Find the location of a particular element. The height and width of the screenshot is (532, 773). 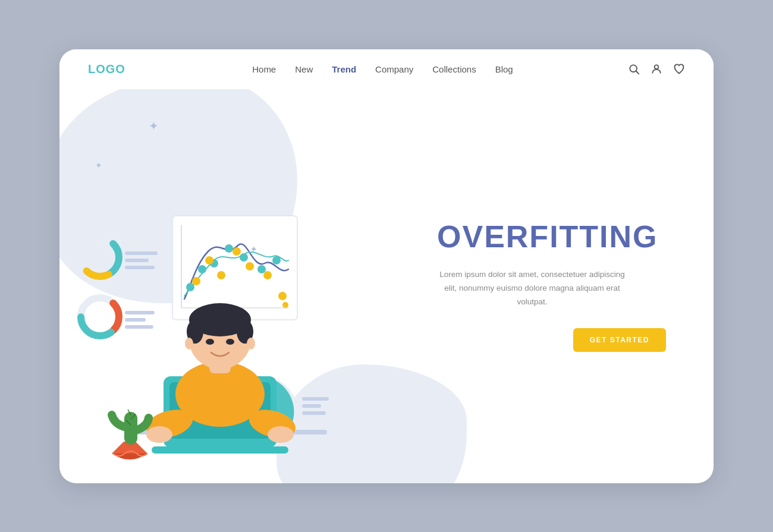

nav-new: New is located at coordinates (304, 69).